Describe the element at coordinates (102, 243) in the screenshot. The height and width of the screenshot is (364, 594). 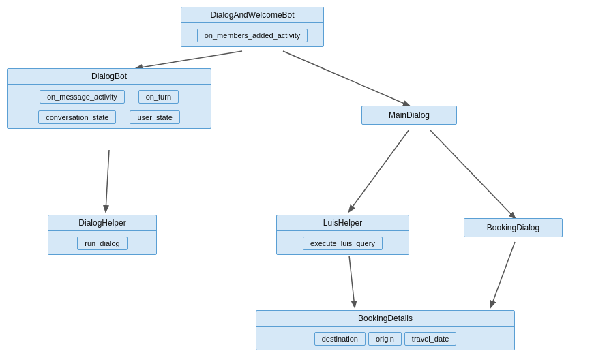
I see `method-run-dialog: run_dialog` at that location.